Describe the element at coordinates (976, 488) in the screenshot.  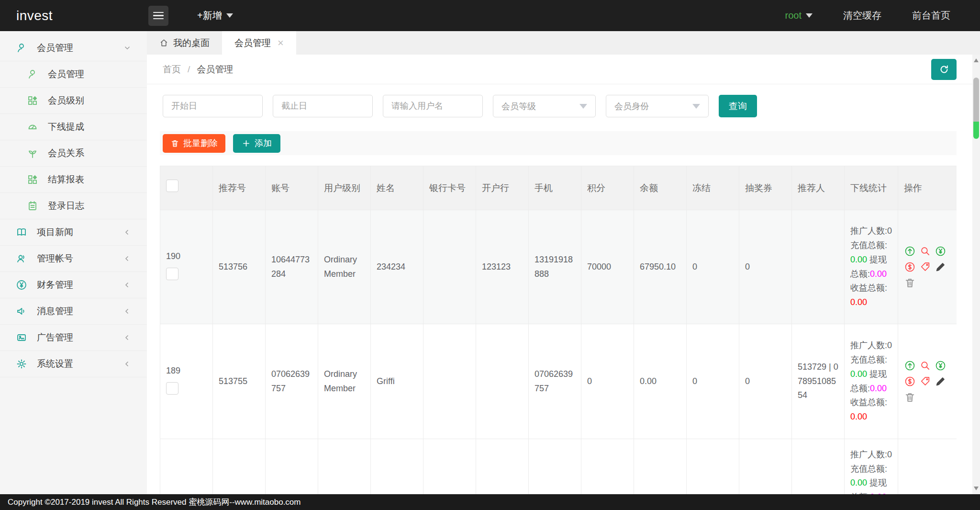
I see `scroll-down-arrow-icon` at that location.